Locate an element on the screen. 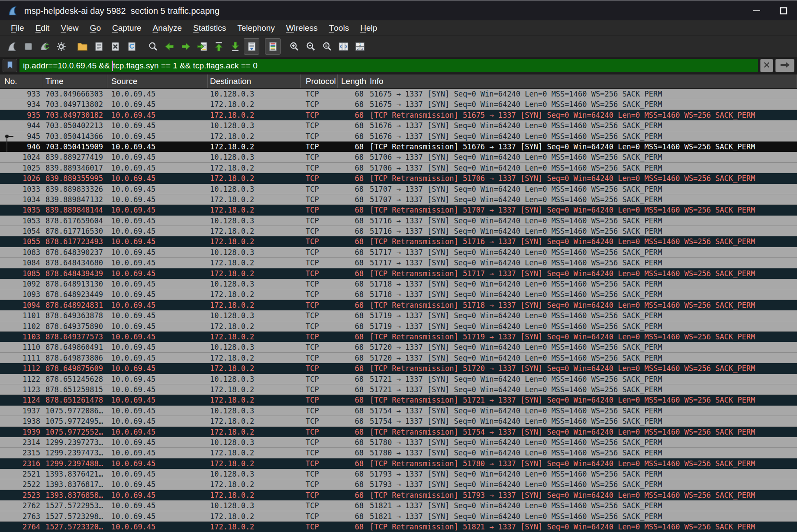 The width and height of the screenshot is (797, 532). resize-columns-button is located at coordinates (343, 46).